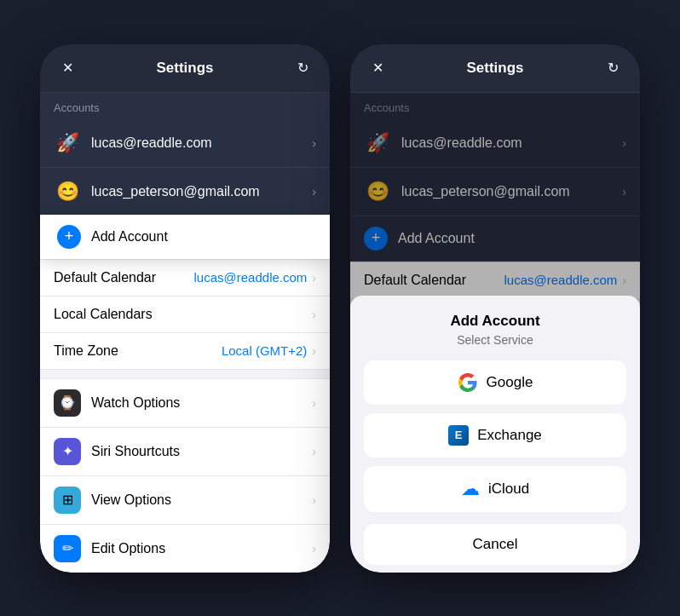 This screenshot has width=680, height=616. What do you see at coordinates (185, 351) in the screenshot?
I see `left-timezone-row: Time Zone Local (GMT+2) ›` at bounding box center [185, 351].